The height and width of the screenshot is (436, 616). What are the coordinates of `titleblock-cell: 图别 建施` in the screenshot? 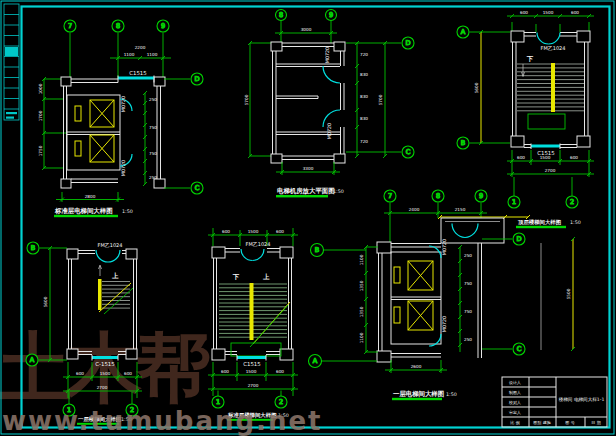 It's located at (542, 423).